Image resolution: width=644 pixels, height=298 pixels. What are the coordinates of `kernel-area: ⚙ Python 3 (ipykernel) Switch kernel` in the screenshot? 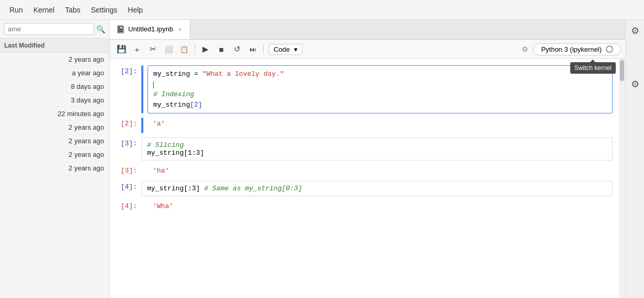 It's located at (570, 49).